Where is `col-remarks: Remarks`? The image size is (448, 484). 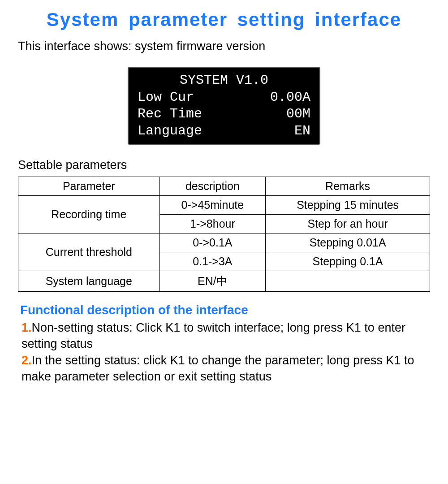 col-remarks: Remarks is located at coordinates (348, 186).